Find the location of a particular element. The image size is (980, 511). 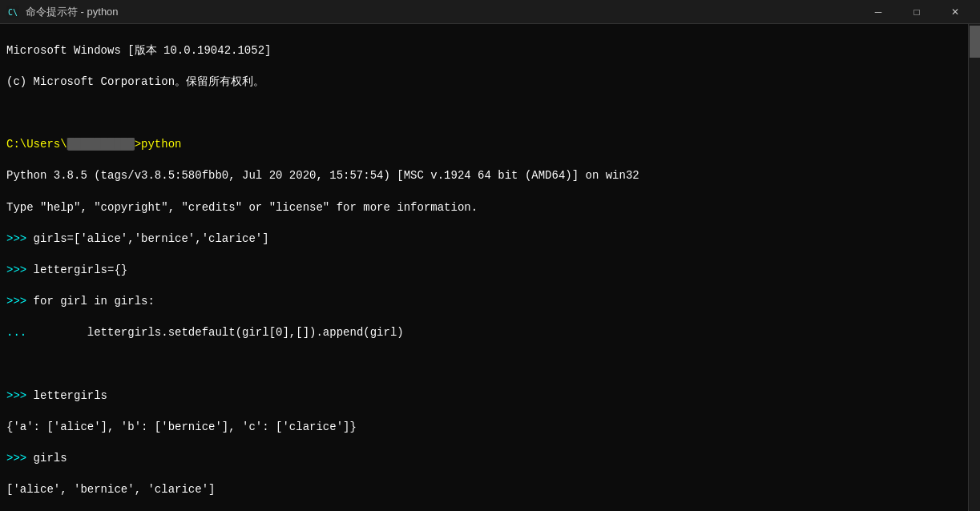

line-12: >>> lettergirls is located at coordinates (484, 396).